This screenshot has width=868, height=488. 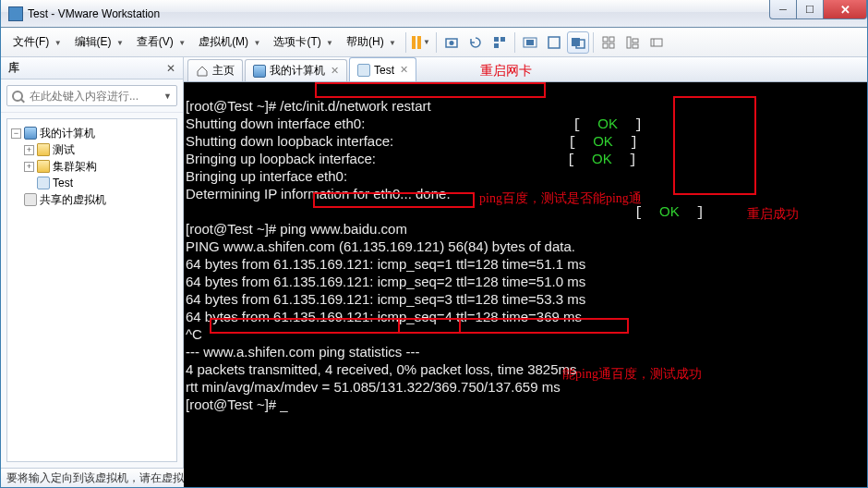 I want to click on tab-test: Test✕, so click(x=382, y=69).